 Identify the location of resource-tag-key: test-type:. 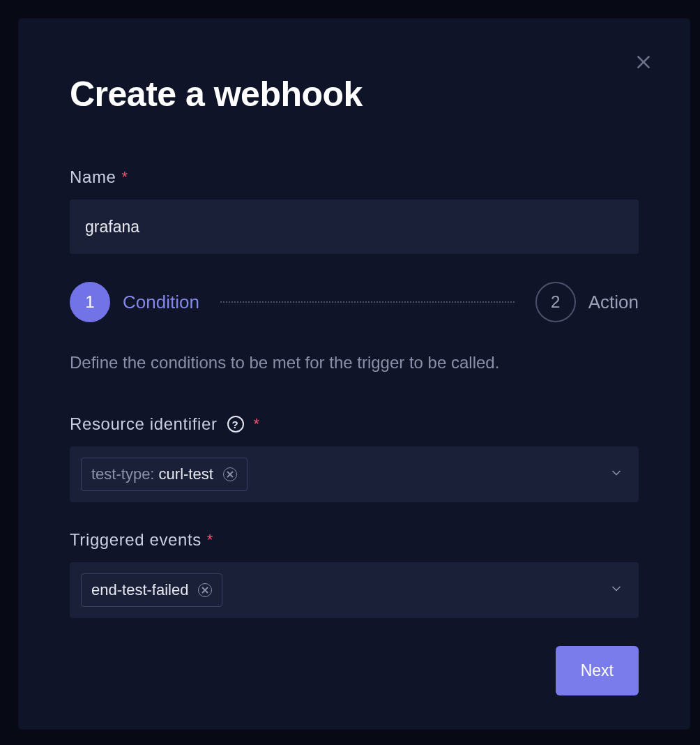
(125, 474).